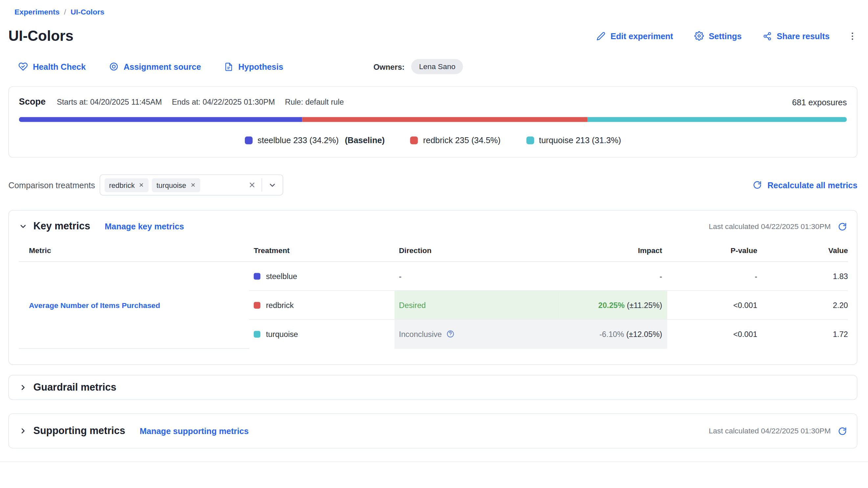 The height and width of the screenshot is (488, 868). I want to click on share-icon, so click(767, 36).